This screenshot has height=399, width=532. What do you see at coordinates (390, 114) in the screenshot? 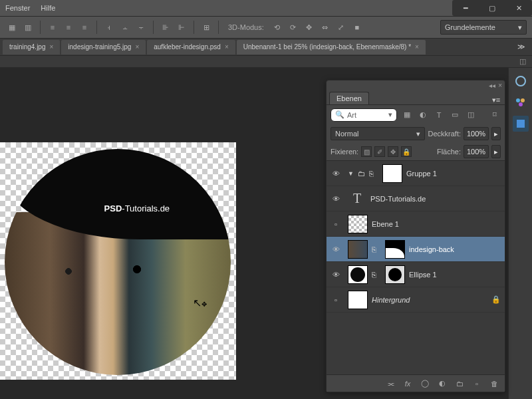
I see `chevron-down-icon: ▾` at bounding box center [390, 114].